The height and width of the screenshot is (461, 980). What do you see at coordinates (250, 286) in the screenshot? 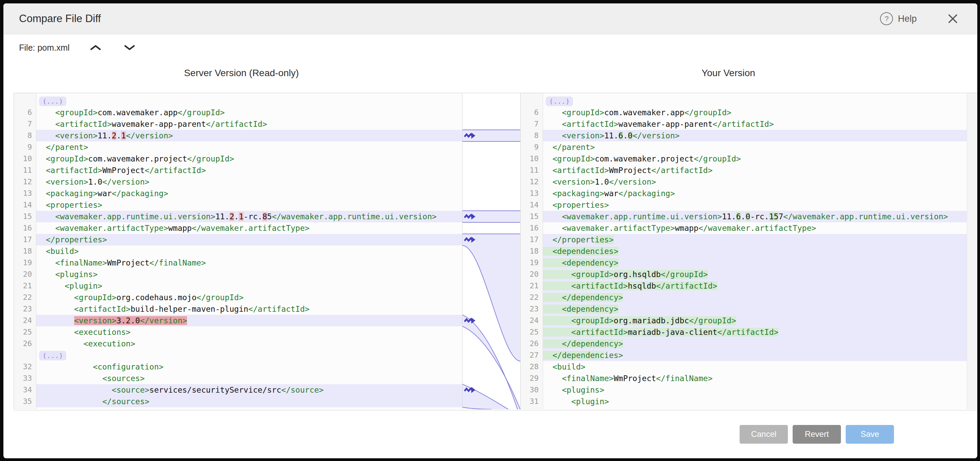
I see `code-line: <plugin>` at bounding box center [250, 286].